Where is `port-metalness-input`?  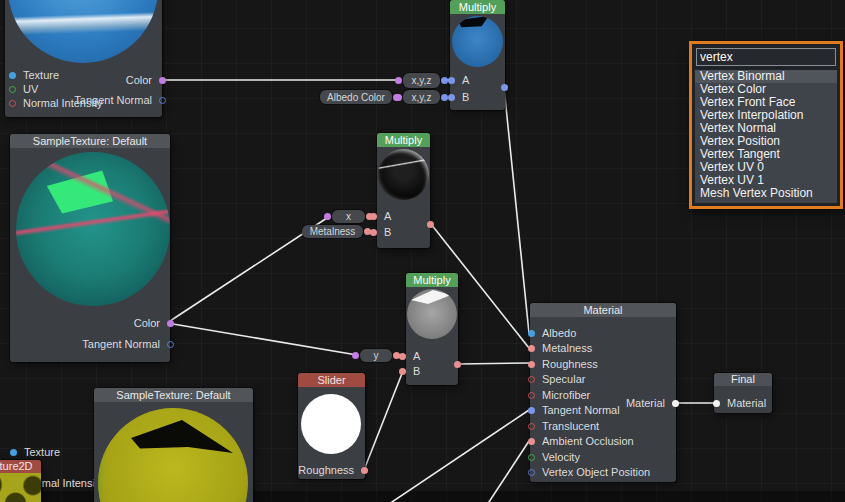
port-metalness-input is located at coordinates (532, 348).